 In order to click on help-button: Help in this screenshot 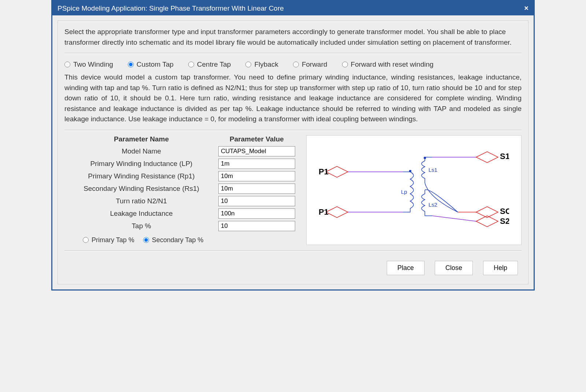, I will do `click(500, 268)`.